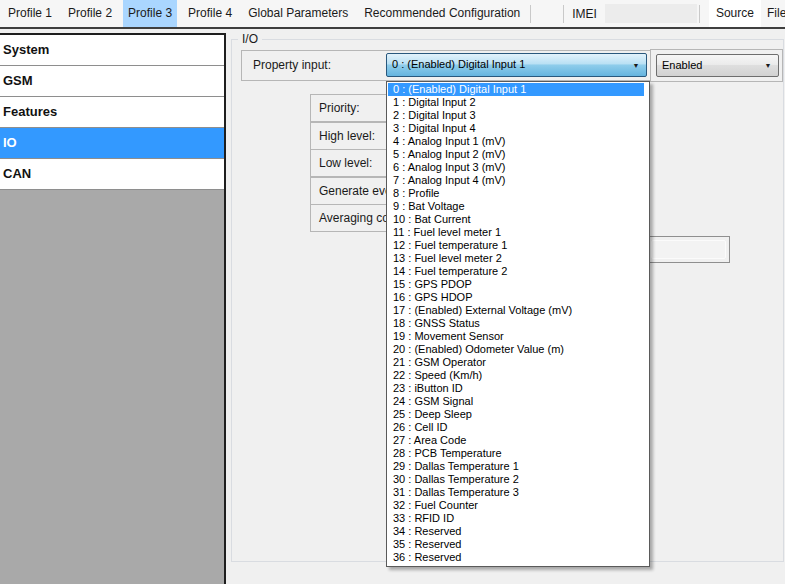  Describe the element at coordinates (112, 174) in the screenshot. I see `sidebar-item-can: CAN` at that location.